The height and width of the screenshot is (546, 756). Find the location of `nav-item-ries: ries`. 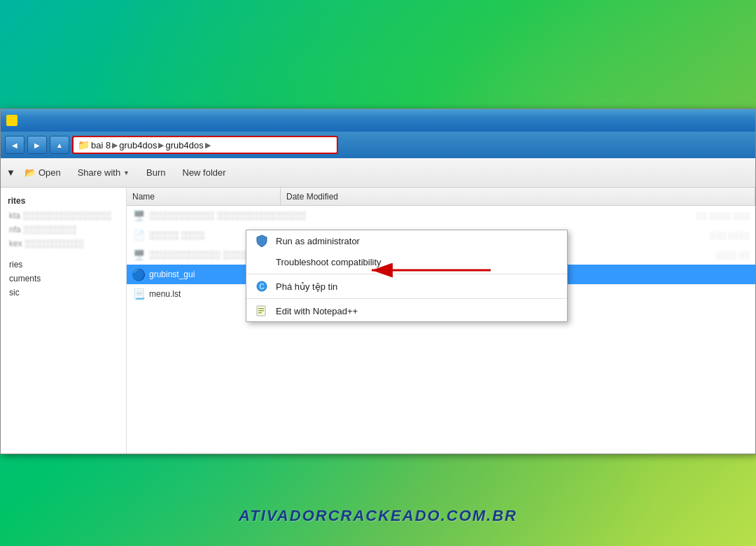

nav-item-ries: ries is located at coordinates (63, 265).